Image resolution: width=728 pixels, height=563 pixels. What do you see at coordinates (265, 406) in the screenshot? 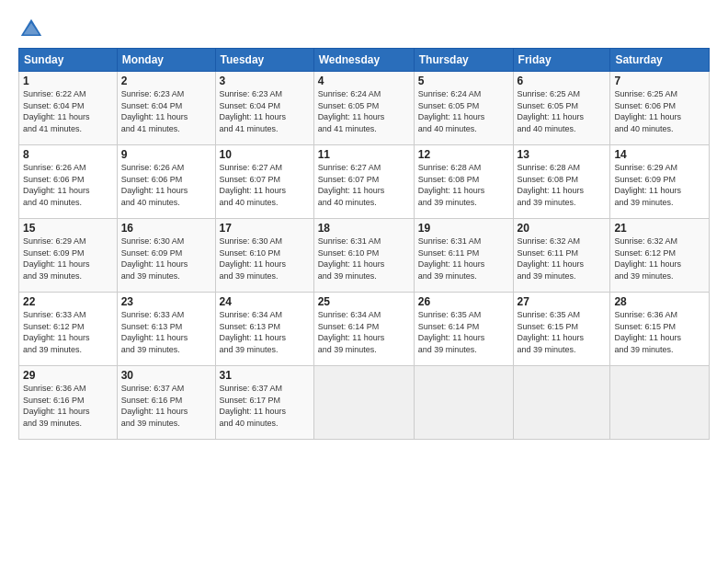
I see `day-info: Sunrise: 6:37 AM Sunset: 6:17 PM Dayligh…` at bounding box center [265, 406].